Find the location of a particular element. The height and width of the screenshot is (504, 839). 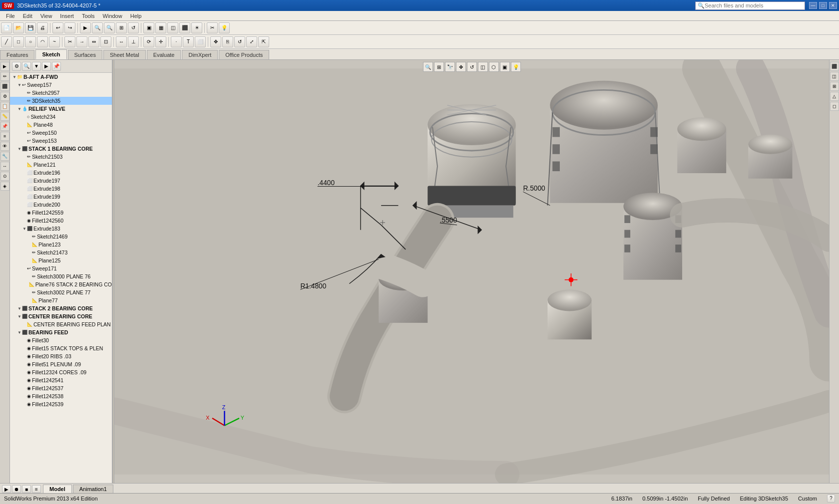

animation-options: ≡ is located at coordinates (36, 489).